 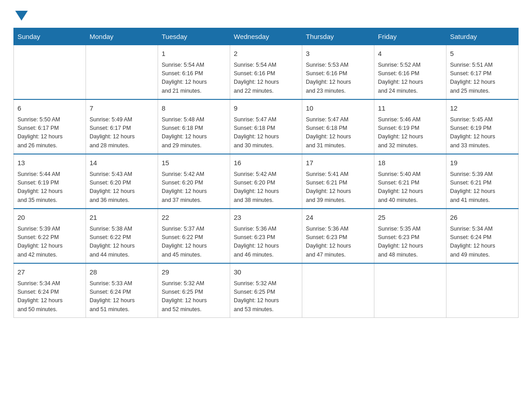 I want to click on day-info: Sunrise: 5:45 AM Sunset: 6:19 PM Dayligh…, so click(x=482, y=133).